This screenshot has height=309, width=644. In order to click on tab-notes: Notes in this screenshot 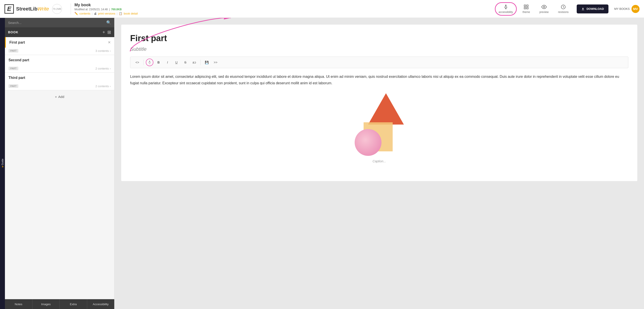, I will do `click(19, 304)`.